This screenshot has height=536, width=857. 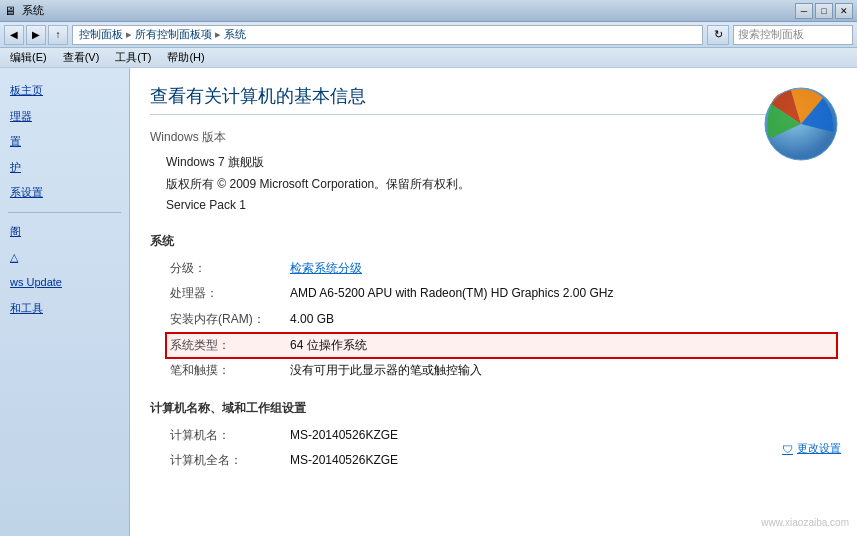 What do you see at coordinates (133, 58) in the screenshot?
I see `menu-tools: 工具(T)` at bounding box center [133, 58].